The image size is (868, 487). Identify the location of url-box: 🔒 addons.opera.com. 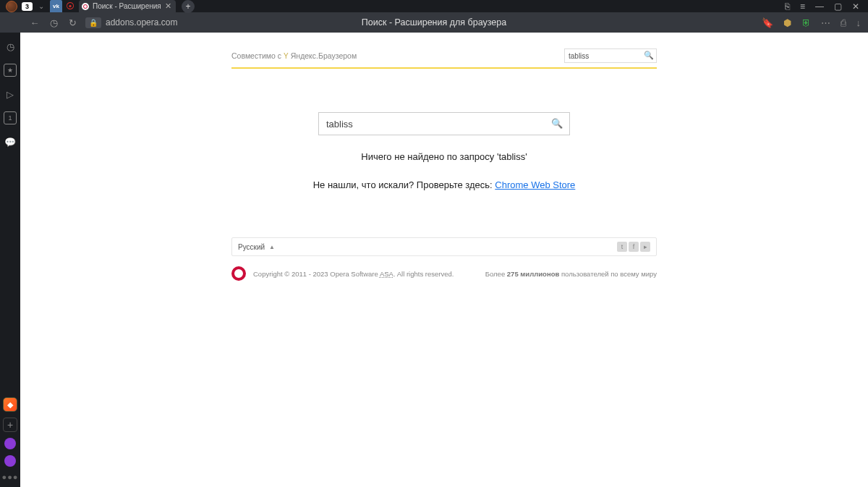
(132, 23).